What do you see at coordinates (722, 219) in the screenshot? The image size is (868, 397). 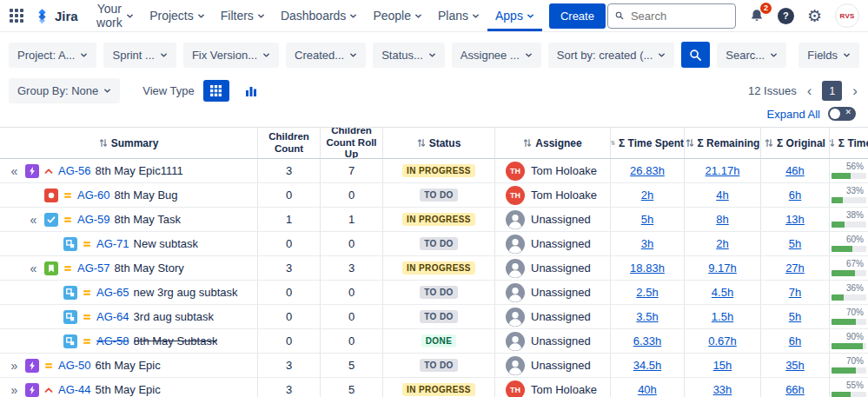 I see `remaining-link: 8h` at bounding box center [722, 219].